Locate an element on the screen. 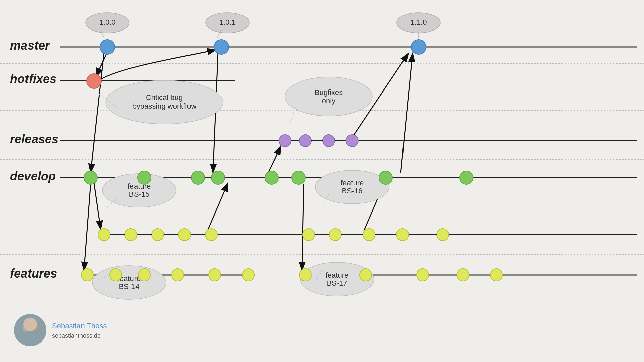 The height and width of the screenshot is (362, 644). develop-label: develop is located at coordinates (33, 176).